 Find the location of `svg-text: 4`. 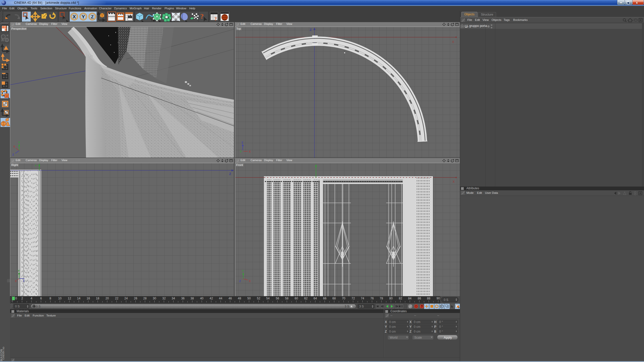

svg-text: 4 is located at coordinates (32, 298).